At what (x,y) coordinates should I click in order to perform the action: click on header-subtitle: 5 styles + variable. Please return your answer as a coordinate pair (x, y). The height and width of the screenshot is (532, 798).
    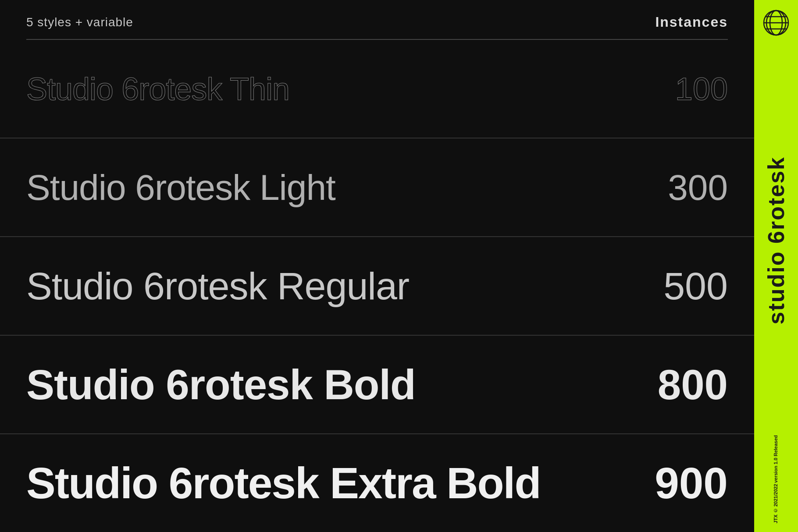
    Looking at the image, I should click on (80, 22).